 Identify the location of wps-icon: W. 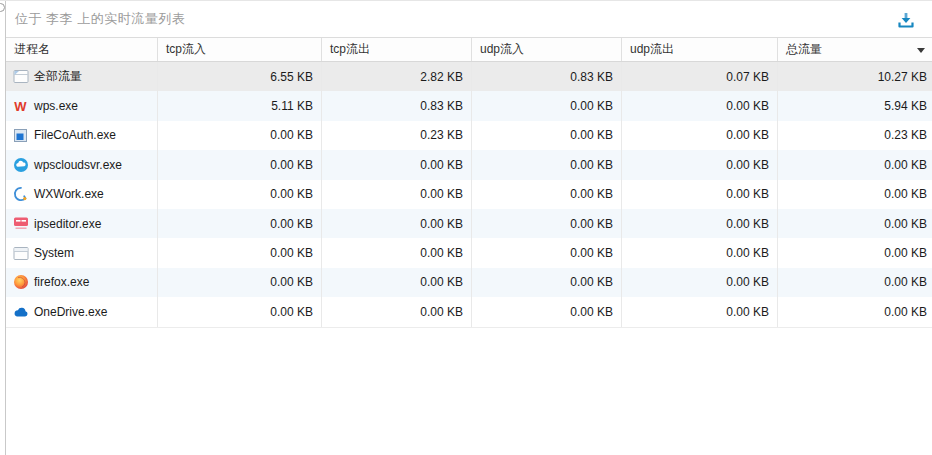
(20, 106).